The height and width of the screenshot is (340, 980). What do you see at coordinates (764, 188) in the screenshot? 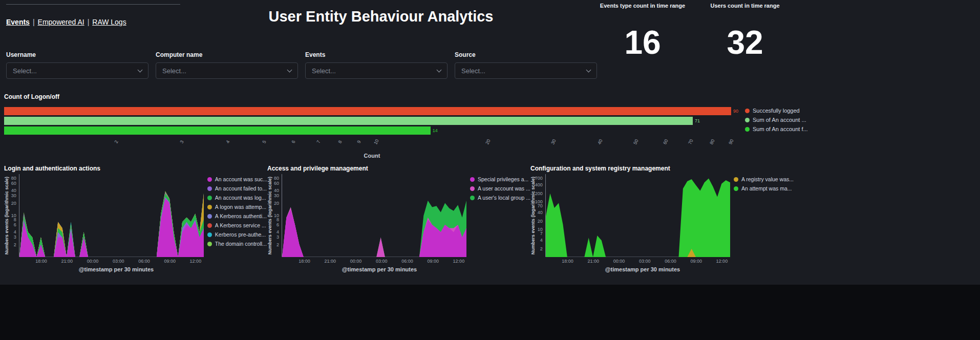
I see `legend-item: An attempt was ma...` at bounding box center [764, 188].